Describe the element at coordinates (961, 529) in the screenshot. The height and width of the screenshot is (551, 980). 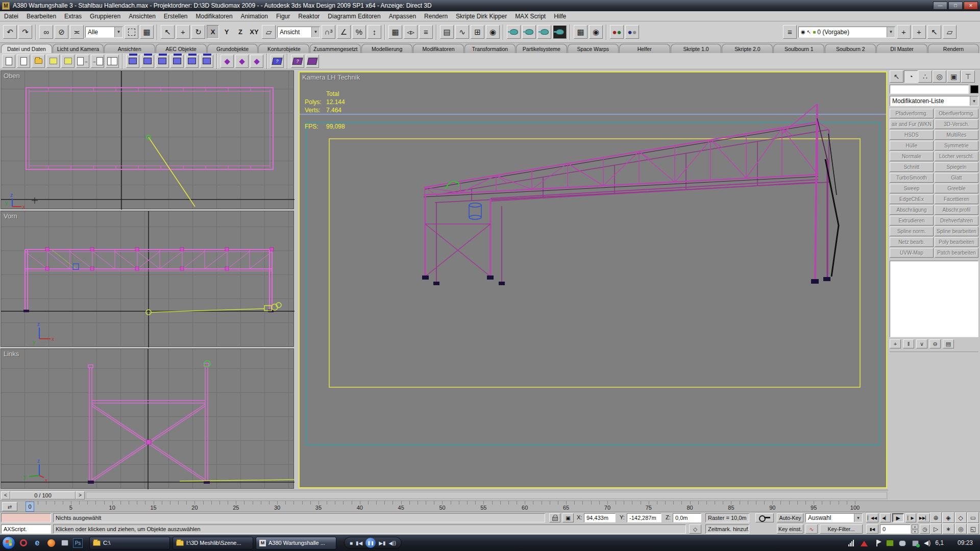
I see `orbit-icon: ◎` at that location.